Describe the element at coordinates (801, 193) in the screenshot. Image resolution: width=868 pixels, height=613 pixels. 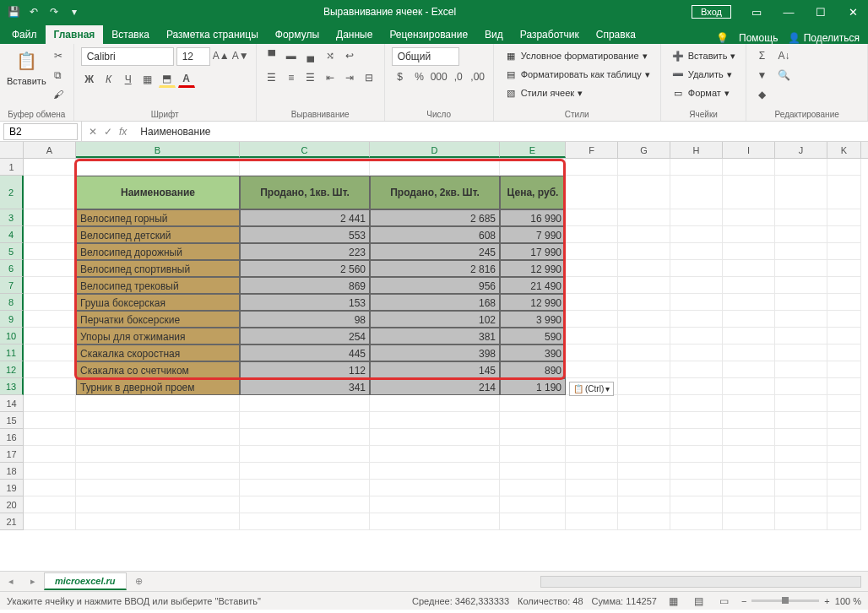
I see `cell-J2` at that location.